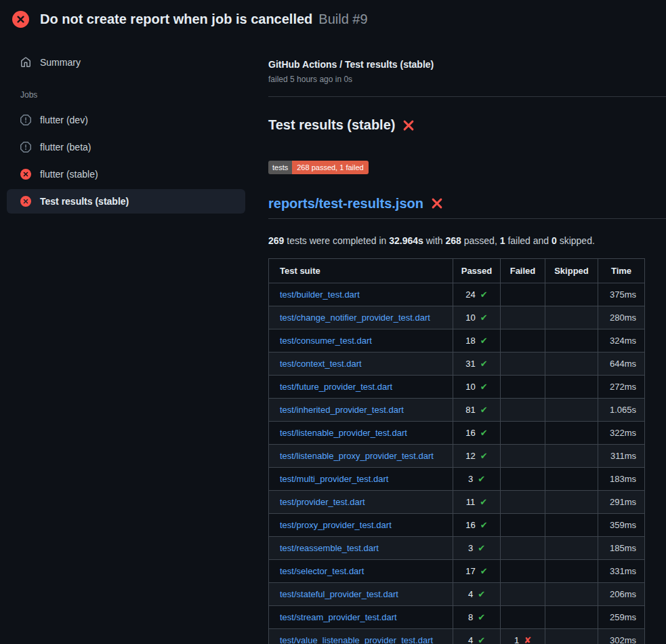  Describe the element at coordinates (457, 525) in the screenshot. I see `table-row: test/proxy_provider_test.dart16✔359ms` at that location.